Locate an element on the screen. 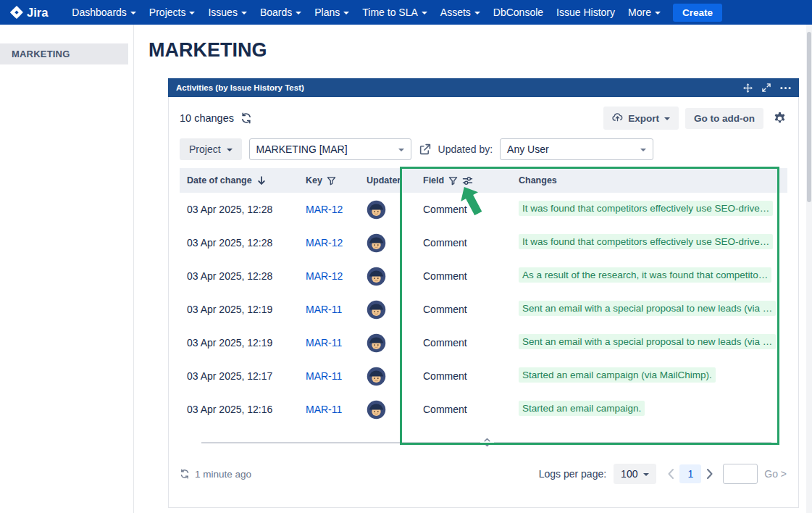 The width and height of the screenshot is (812, 513). sort-descending-icon is located at coordinates (261, 180).